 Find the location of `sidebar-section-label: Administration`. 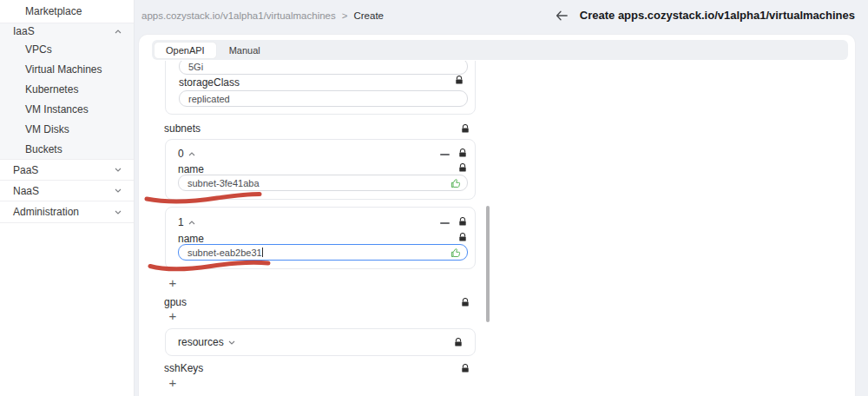

sidebar-section-label: Administration is located at coordinates (46, 212).